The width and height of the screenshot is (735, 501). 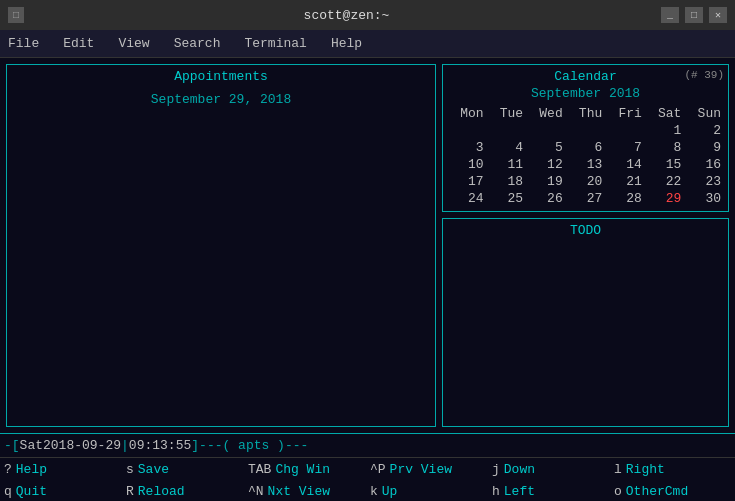 What do you see at coordinates (520, 492) in the screenshot?
I see `keybind-left-label: Left` at bounding box center [520, 492].